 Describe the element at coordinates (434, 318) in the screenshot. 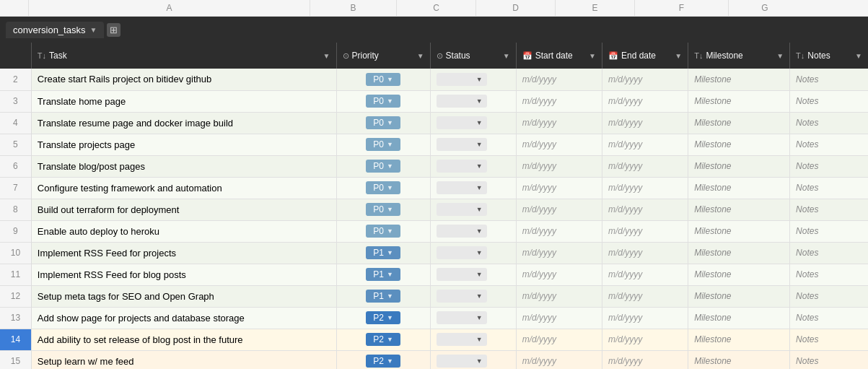

I see `table-row: 13Add show page for projects and databas…` at that location.